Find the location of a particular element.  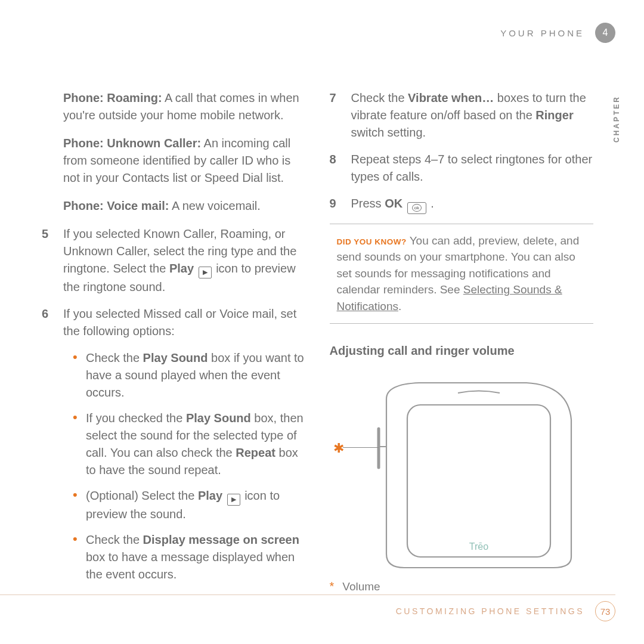

s9-bold: OK is located at coordinates (394, 203).